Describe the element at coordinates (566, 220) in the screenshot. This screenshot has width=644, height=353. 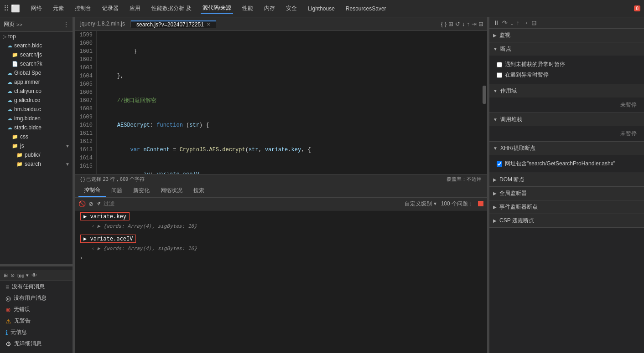
I see `rp-section-csp-header: ▶ CSP 违规断点` at that location.